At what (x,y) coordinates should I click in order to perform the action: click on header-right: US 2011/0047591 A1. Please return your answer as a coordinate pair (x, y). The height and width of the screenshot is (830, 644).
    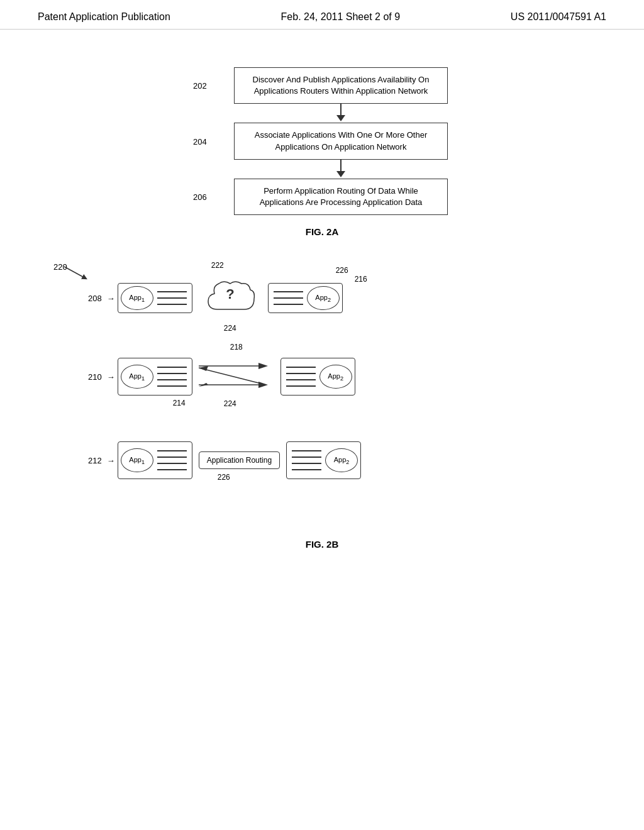
    Looking at the image, I should click on (558, 17).